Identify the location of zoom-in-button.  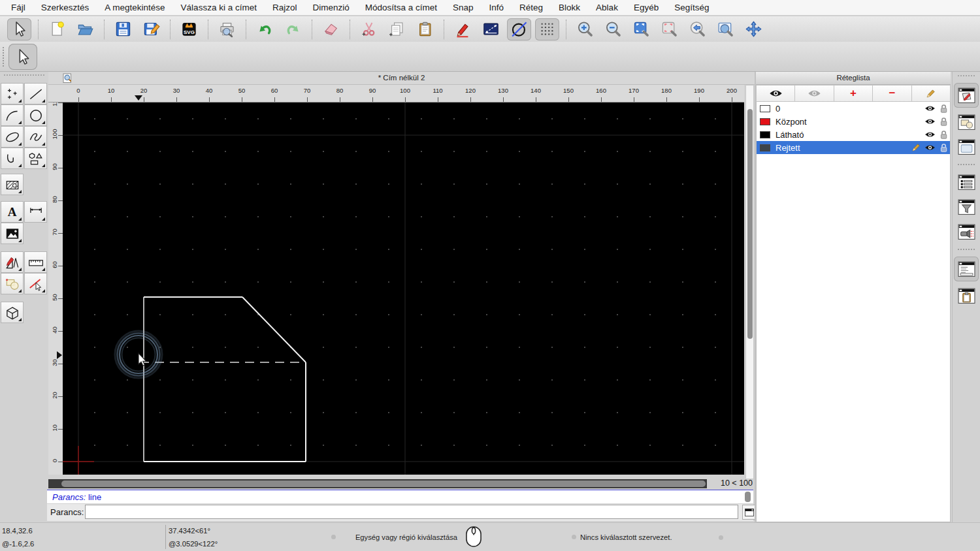
(585, 29).